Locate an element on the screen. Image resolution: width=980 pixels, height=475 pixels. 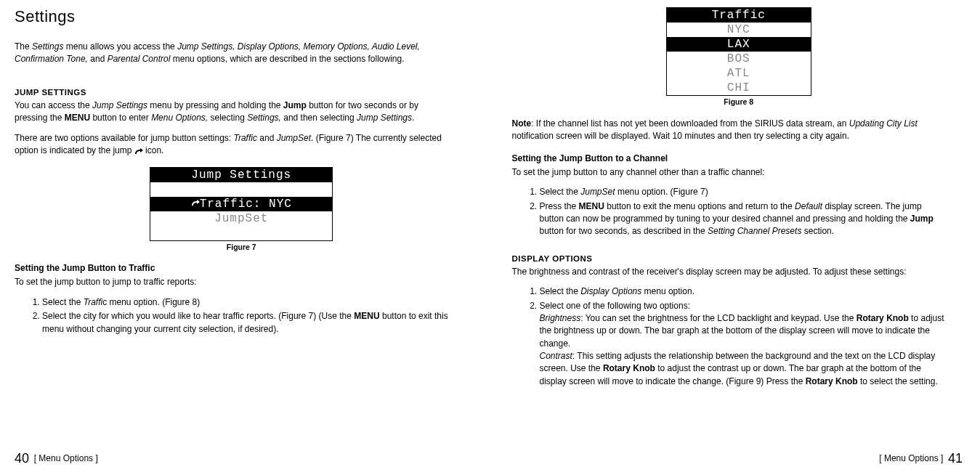
text: menu option. (Figure 7) is located at coordinates (662, 192).